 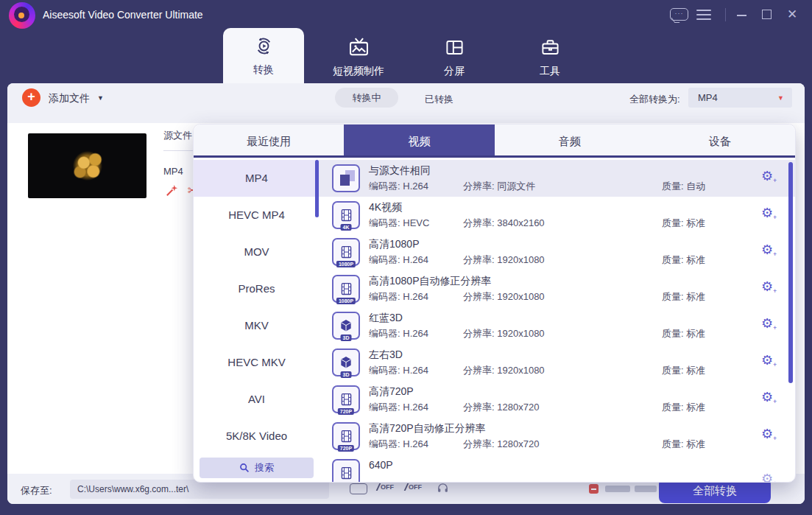 What do you see at coordinates (558, 469) in the screenshot?
I see `format-row: 640P ⚙` at bounding box center [558, 469].